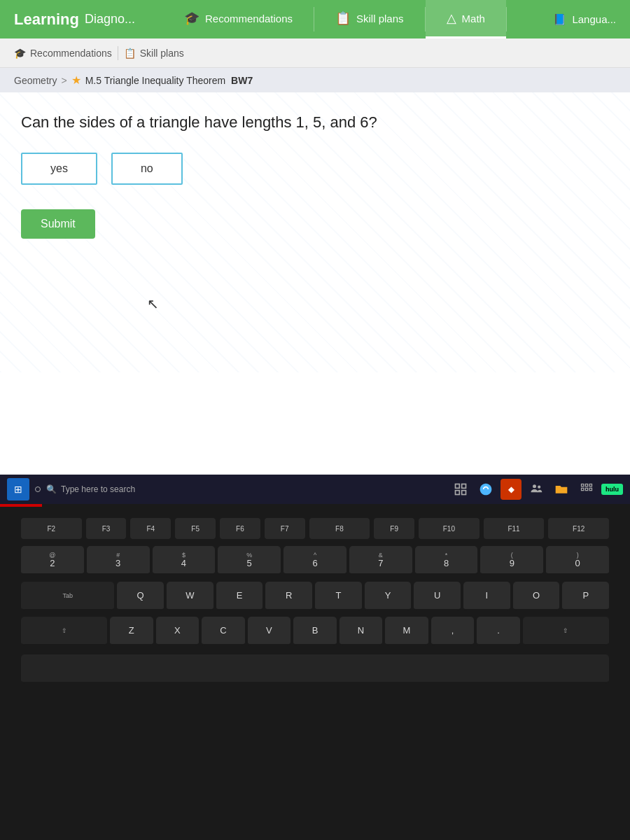 The height and width of the screenshot is (840, 630). What do you see at coordinates (578, 528) in the screenshot?
I see `fn-key-f12: F12` at bounding box center [578, 528].